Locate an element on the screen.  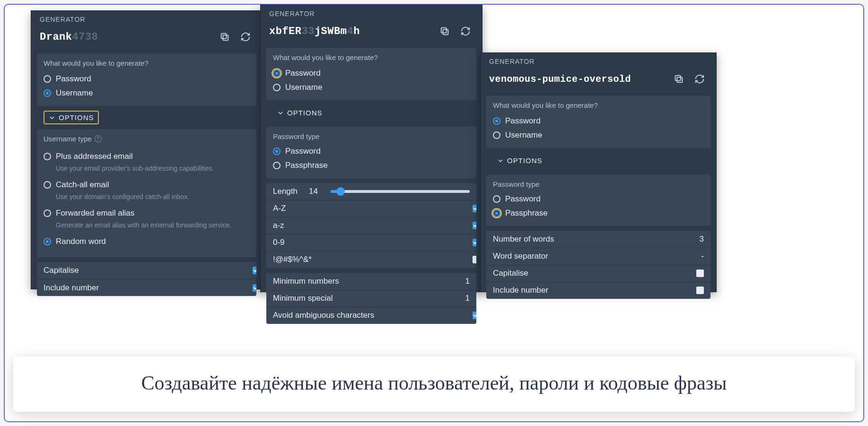
option-description: Use your email provider's sub-addressing… is located at coordinates (153, 168).